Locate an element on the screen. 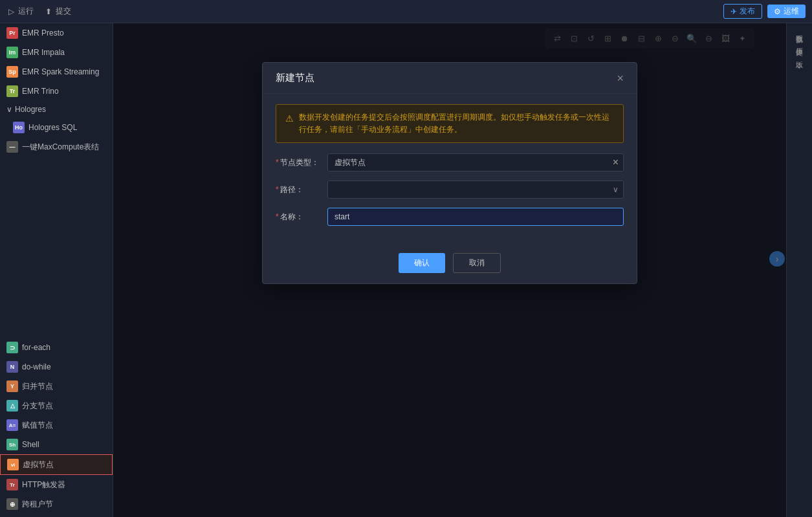 The image size is (812, 517). sidebar-group-hologres: ∨ Hologres is located at coordinates (56, 109).